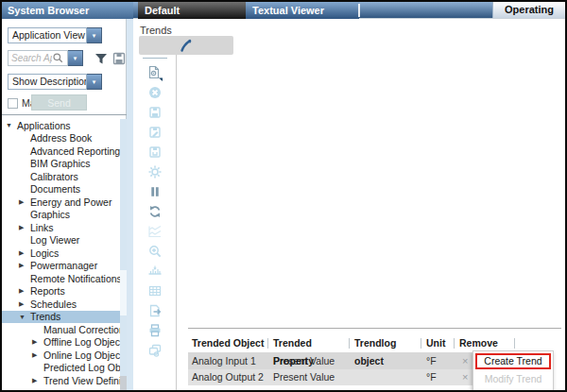 The width and height of the screenshot is (567, 392). What do you see at coordinates (155, 271) in the screenshot?
I see `axis-scale-icon` at bounding box center [155, 271].